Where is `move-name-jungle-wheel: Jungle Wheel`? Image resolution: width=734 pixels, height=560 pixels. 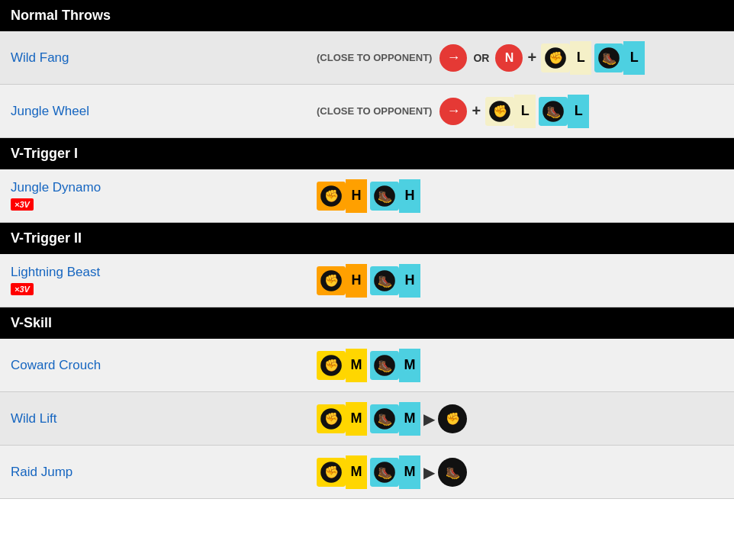 move-name-jungle-wheel: Jungle Wheel is located at coordinates (154, 111).